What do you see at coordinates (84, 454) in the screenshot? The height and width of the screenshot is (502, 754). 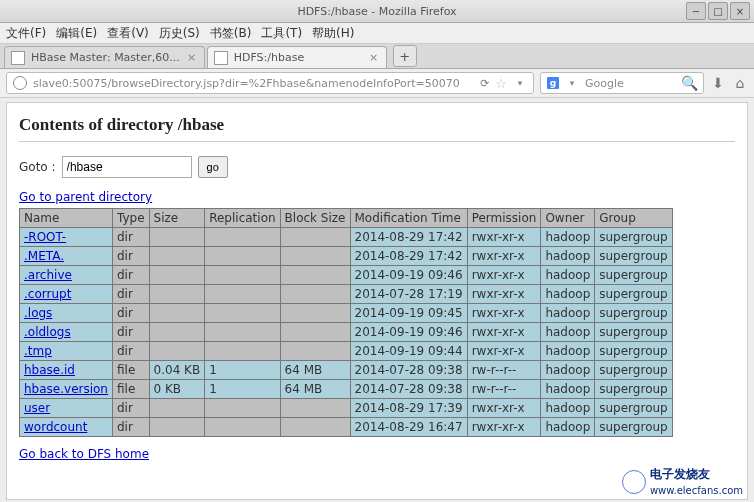 I see `dfs-home-link: Go back to DFS home` at bounding box center [84, 454].